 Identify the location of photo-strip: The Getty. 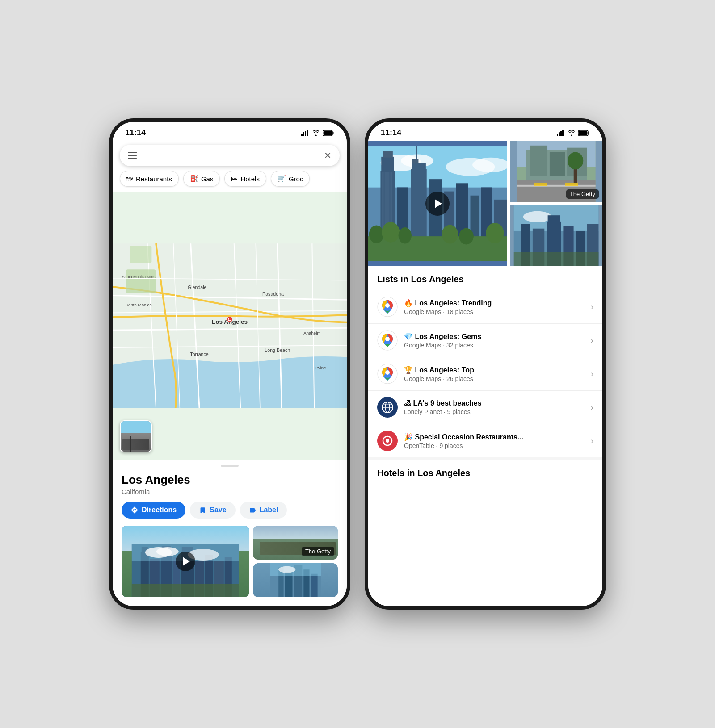
(230, 561).